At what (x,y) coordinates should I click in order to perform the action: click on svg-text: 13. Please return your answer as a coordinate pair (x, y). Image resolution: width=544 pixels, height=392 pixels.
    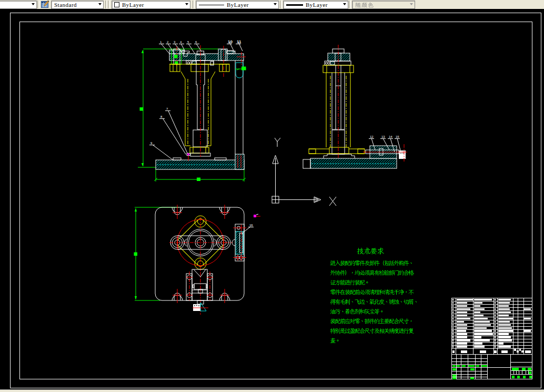
    Looking at the image, I should click on (383, 137).